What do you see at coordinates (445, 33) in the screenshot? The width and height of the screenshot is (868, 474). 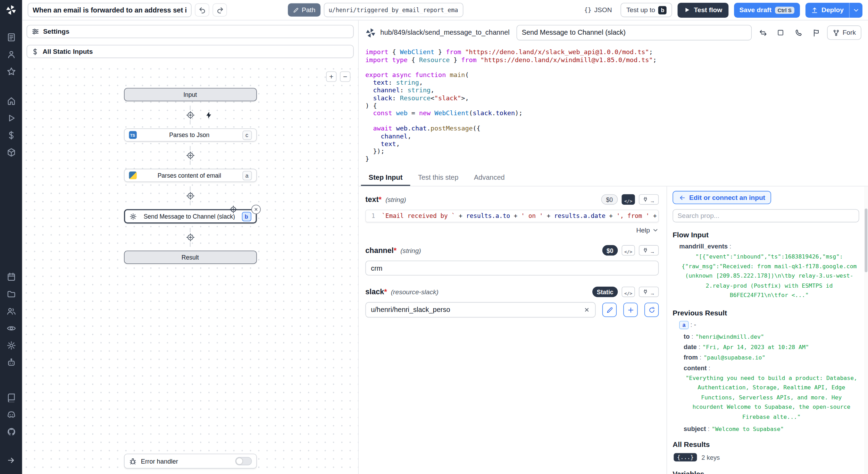 I see `hub-script-path: hub/849/slack/send_message_to_channel` at bounding box center [445, 33].